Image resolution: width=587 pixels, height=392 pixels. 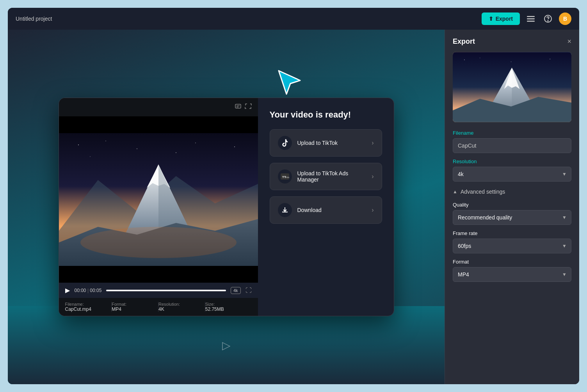 What do you see at coordinates (290, 83) in the screenshot?
I see `cursor-arrow-indicator` at bounding box center [290, 83].